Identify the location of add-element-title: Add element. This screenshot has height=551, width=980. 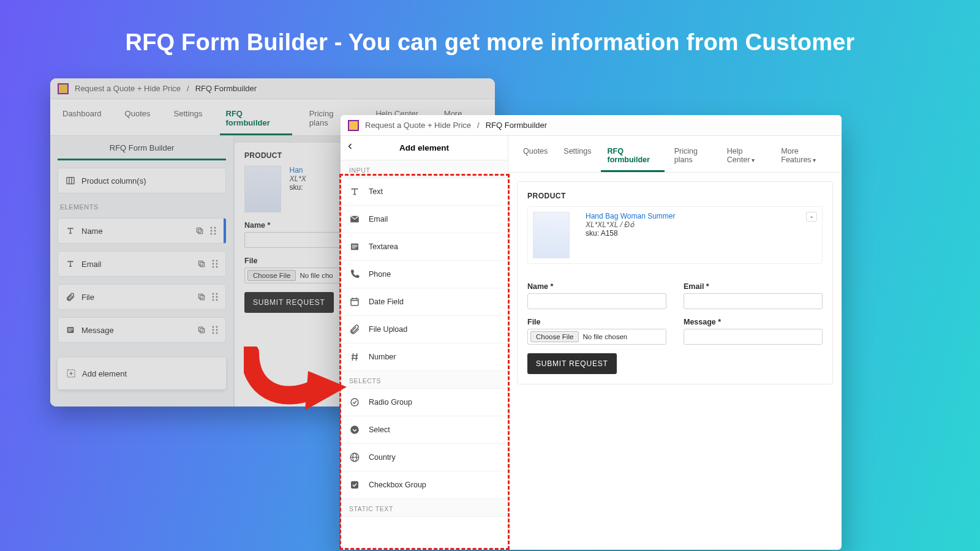
(424, 148).